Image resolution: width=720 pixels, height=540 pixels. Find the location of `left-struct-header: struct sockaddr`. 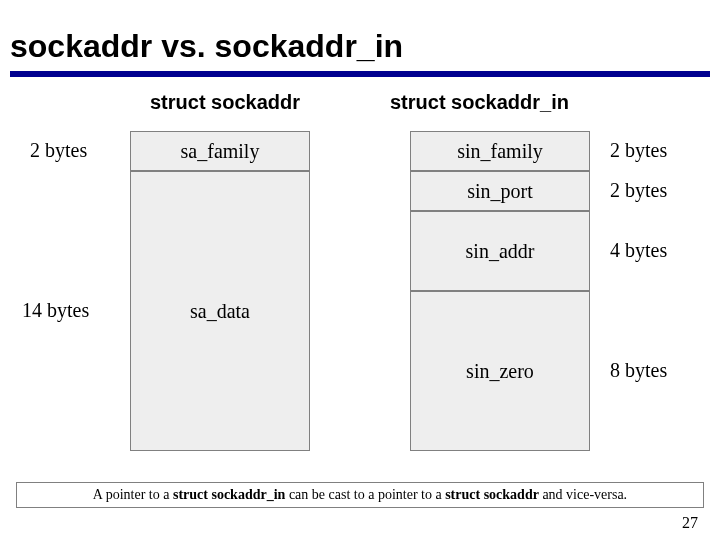

left-struct-header: struct sockaddr is located at coordinates (225, 102).